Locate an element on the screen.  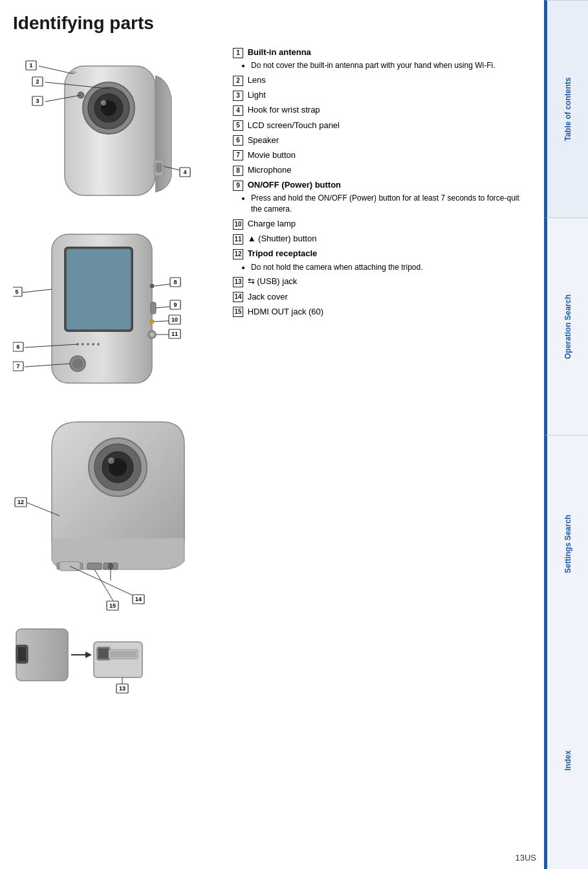
part-label-1: Built-in antenna is located at coordinates (279, 52).